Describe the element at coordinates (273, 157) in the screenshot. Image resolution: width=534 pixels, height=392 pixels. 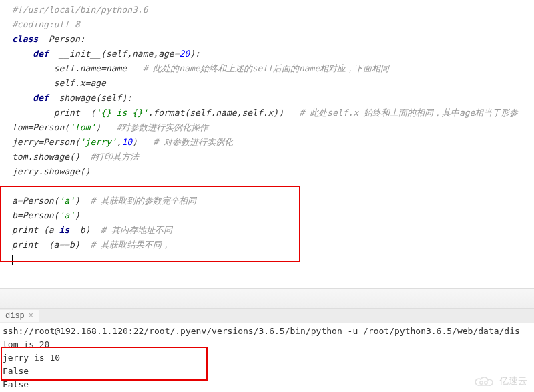
I see `code-line: tom.showage() #打印其方法` at that location.